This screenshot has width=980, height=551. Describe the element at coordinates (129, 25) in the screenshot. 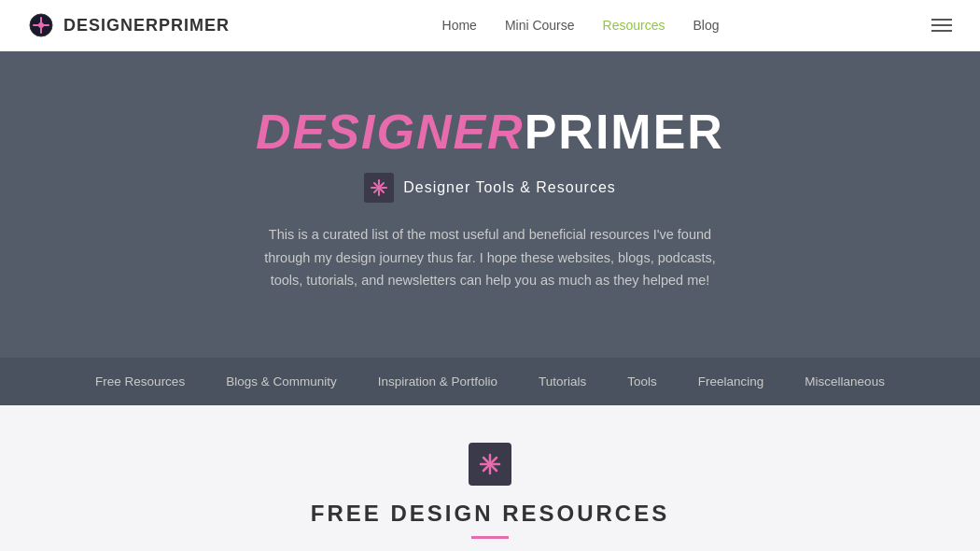

I see `brand-logo: DESIGNERPRIMER` at that location.